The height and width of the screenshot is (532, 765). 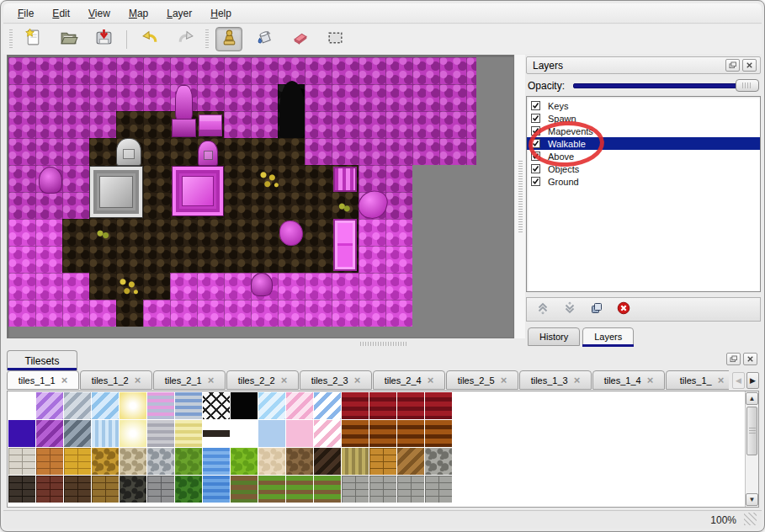 I want to click on tileset-tab-tiles_1_1: tiles_1_1×, so click(x=43, y=380).